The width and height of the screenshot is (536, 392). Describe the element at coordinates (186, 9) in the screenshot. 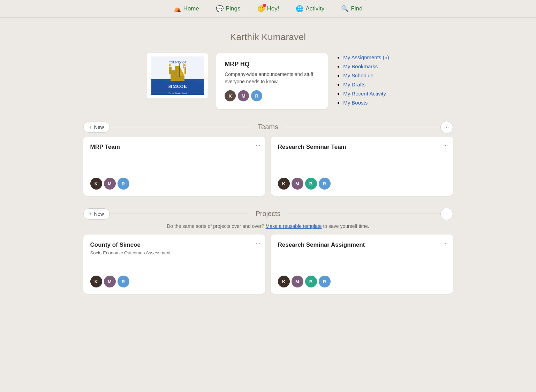

I see `nav-home: ⛺ Home` at that location.